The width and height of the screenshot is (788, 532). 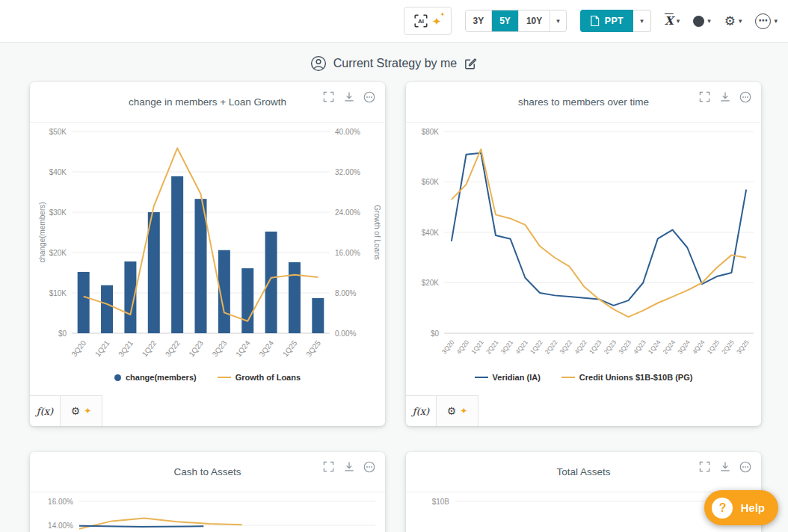 I want to click on xbar-icon: X, so click(x=669, y=21).